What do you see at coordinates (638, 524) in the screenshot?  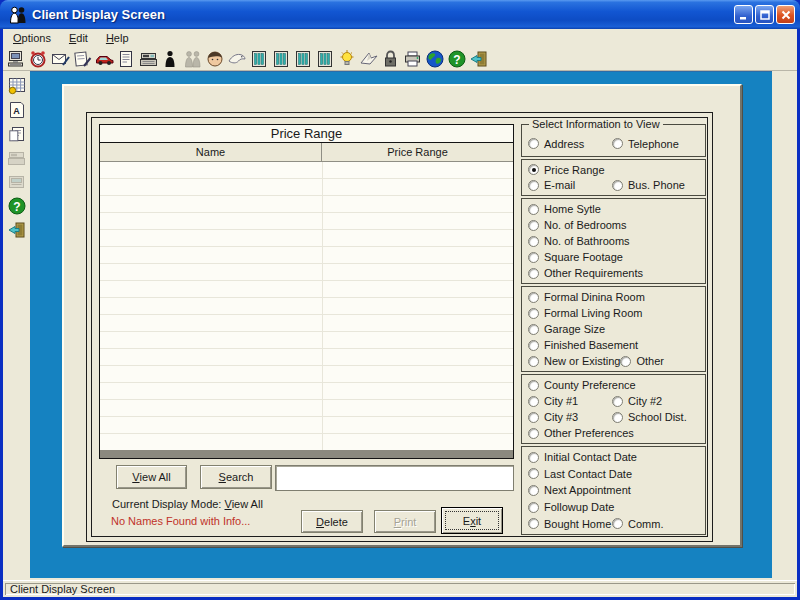 I see `radio-comm: Comm.` at bounding box center [638, 524].